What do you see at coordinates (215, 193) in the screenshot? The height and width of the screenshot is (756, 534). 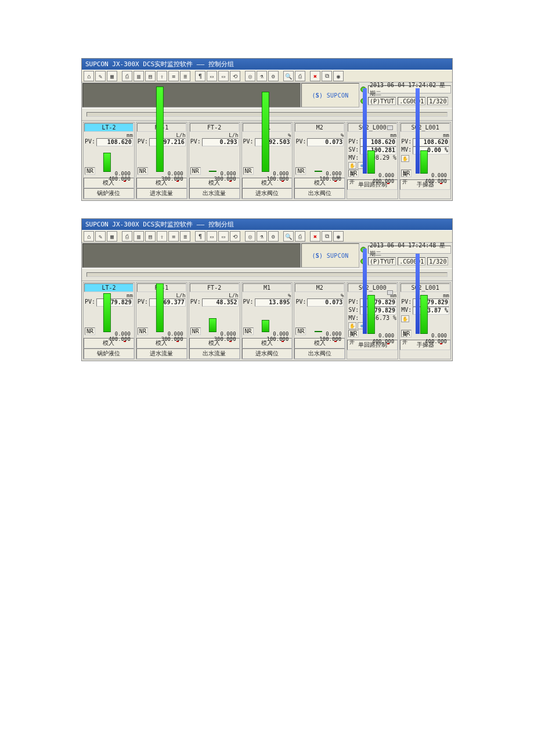 I see `panel-desc: 出水流量` at bounding box center [215, 193].